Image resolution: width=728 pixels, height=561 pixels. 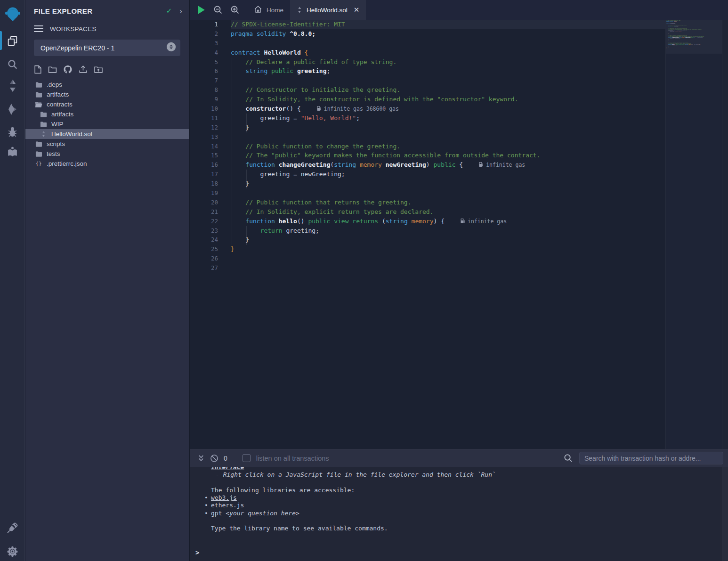 I want to click on tree-item-label: artifacts, so click(x=62, y=114).